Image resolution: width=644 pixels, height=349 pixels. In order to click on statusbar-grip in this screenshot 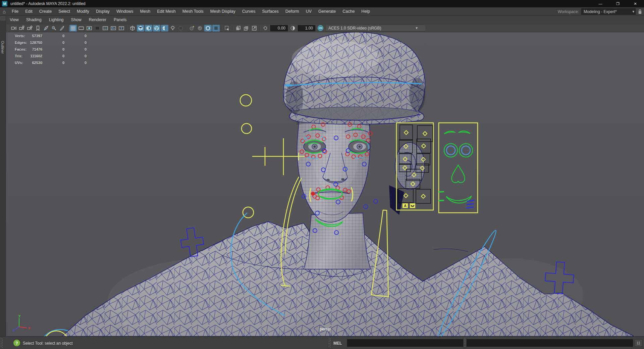, I will do `click(2, 343)`.